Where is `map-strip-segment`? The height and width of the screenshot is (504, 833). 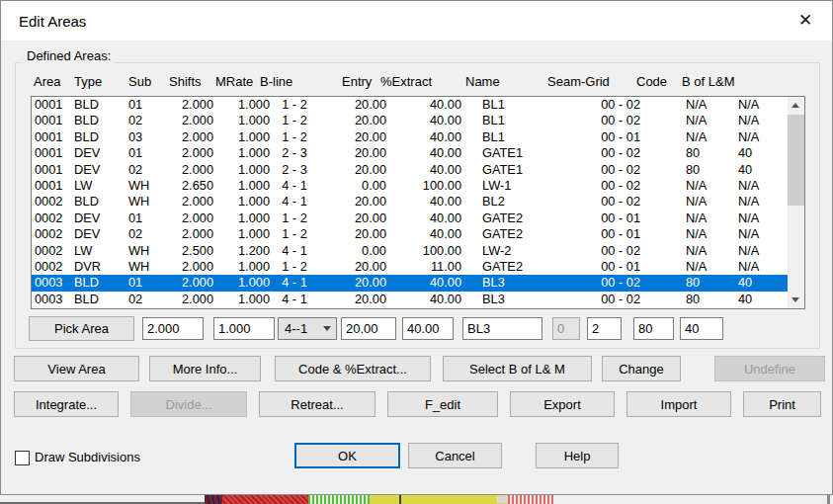 map-strip-segment is located at coordinates (400, 500).